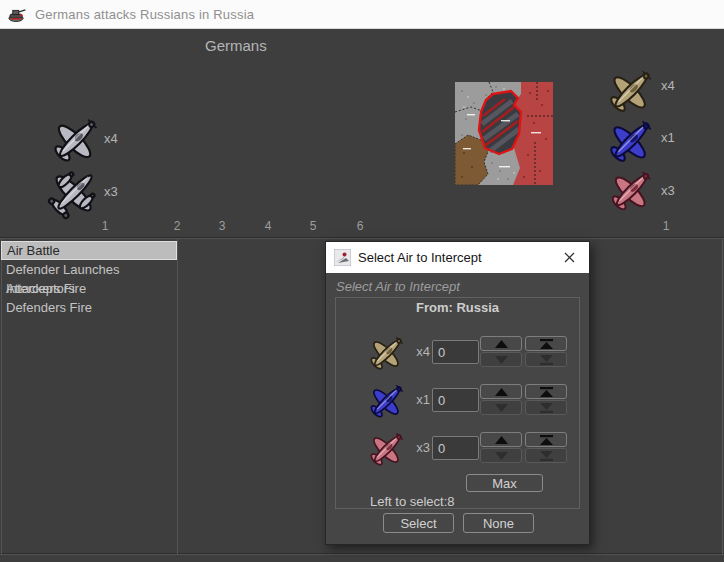 This screenshot has height=562, width=724. Describe the element at coordinates (89, 288) in the screenshot. I see `step-attackers-fire: Attackers Fire` at that location.